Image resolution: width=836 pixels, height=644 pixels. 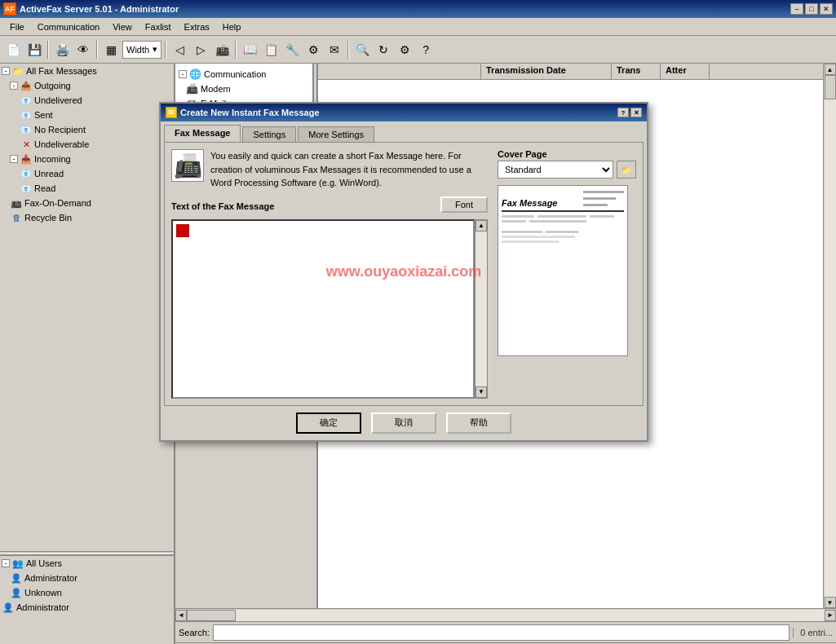 What do you see at coordinates (330, 309) in the screenshot?
I see `text-area-container: ▲ ▼` at bounding box center [330, 309].